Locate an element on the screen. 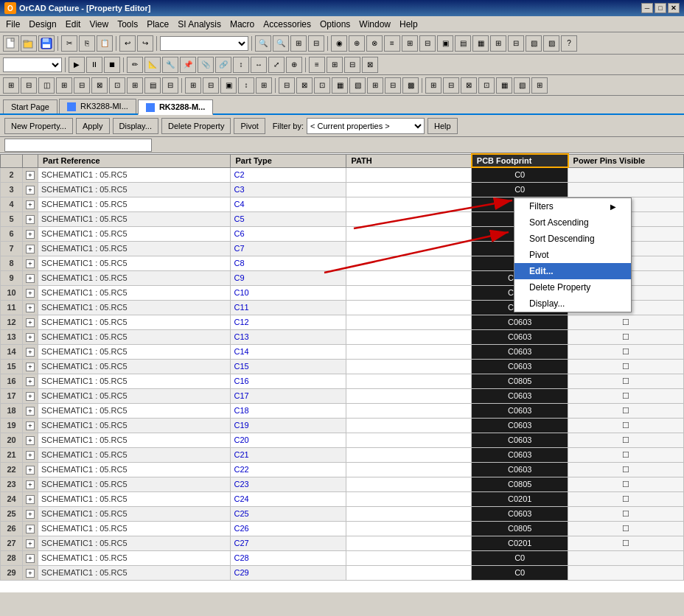 This screenshot has height=616, width=684. cell-part-ref: C17 is located at coordinates (289, 396).